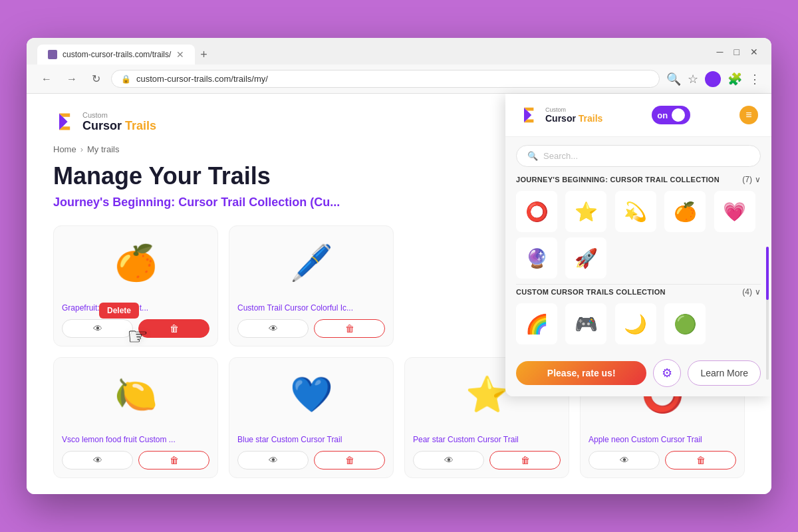 This screenshot has width=798, height=532. I want to click on trail-card: 💙 Blue star Custom Cursor Trail 👁 🗑, so click(311, 418).